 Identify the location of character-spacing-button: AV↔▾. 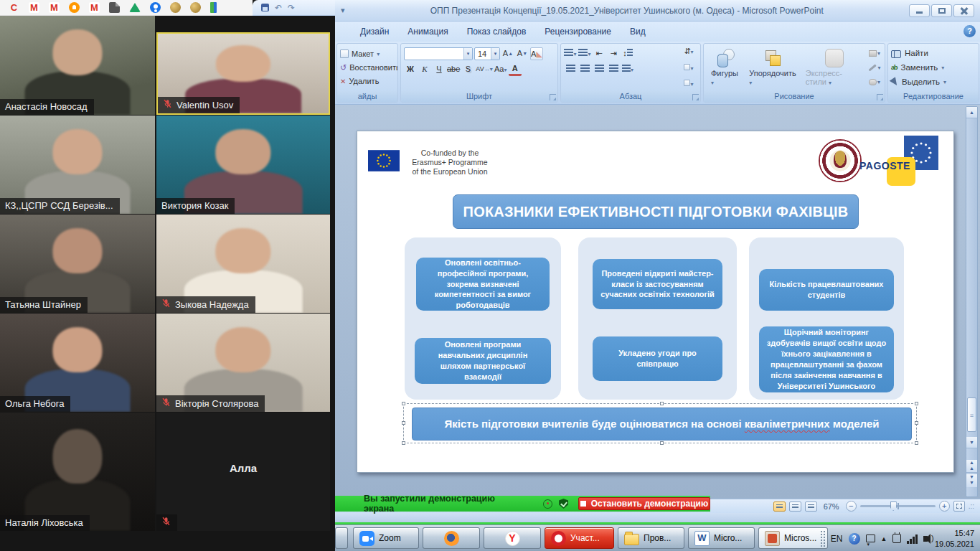
(484, 70).